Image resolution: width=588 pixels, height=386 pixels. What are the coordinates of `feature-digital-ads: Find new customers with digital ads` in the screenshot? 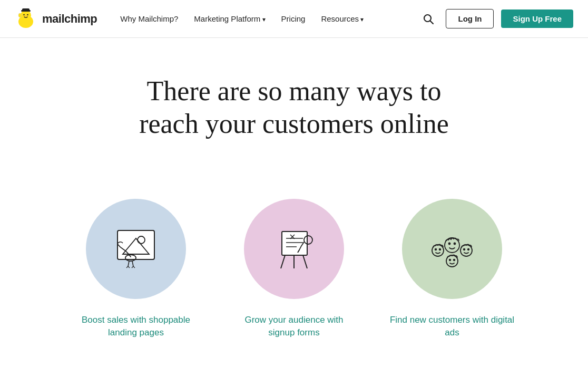 It's located at (452, 269).